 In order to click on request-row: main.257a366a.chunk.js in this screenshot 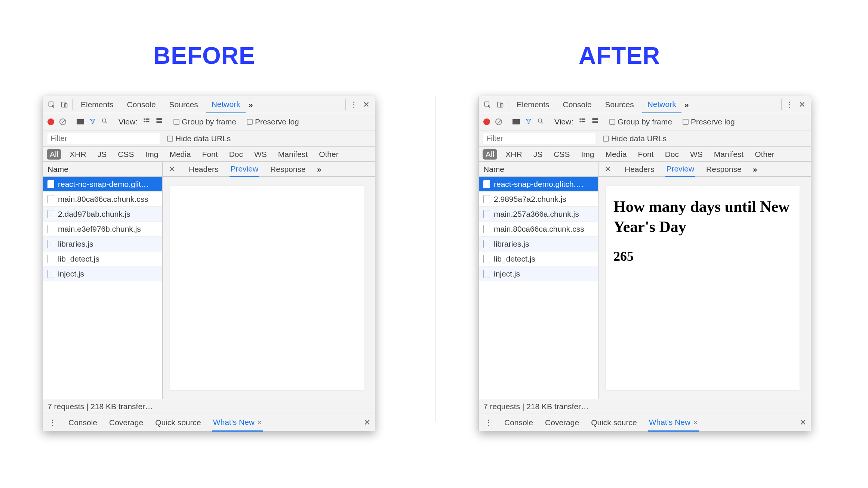, I will do `click(538, 214)`.